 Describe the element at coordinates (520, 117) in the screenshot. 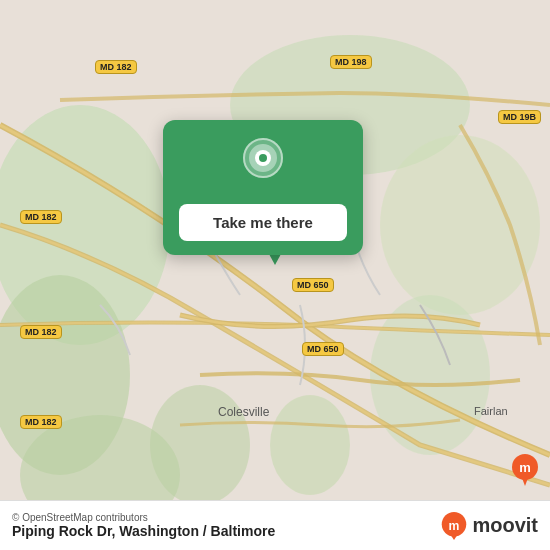

I see `road-badge-md19b: MD 19B` at that location.